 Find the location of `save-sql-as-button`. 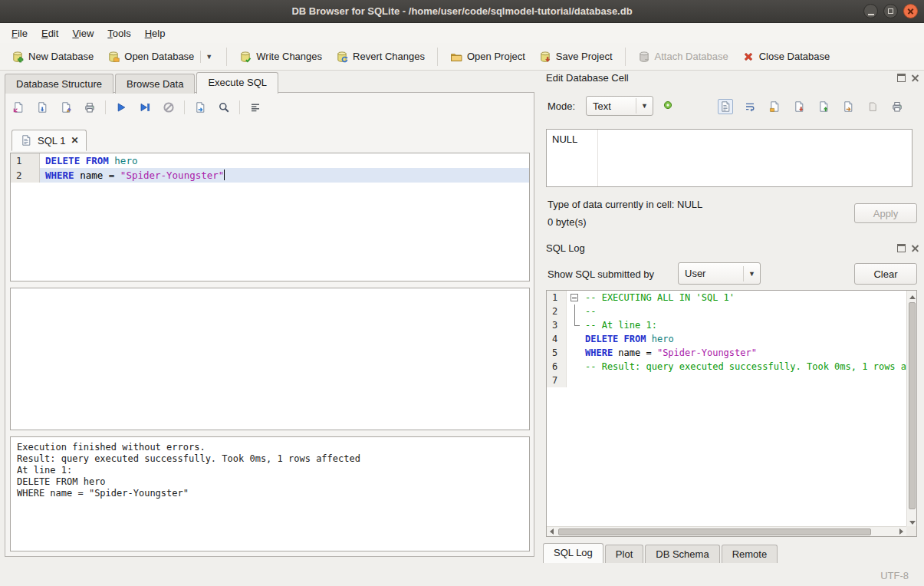

save-sql-as-button is located at coordinates (66, 107).